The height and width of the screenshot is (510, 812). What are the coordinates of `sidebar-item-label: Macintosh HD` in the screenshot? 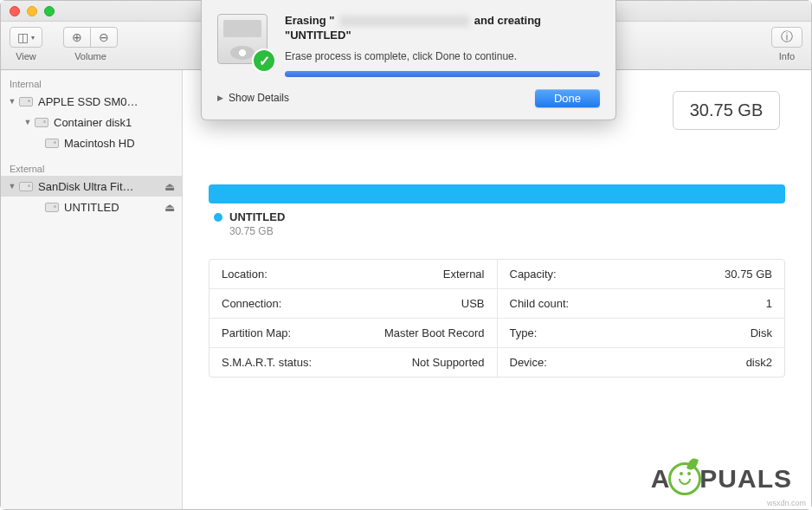 It's located at (120, 144).